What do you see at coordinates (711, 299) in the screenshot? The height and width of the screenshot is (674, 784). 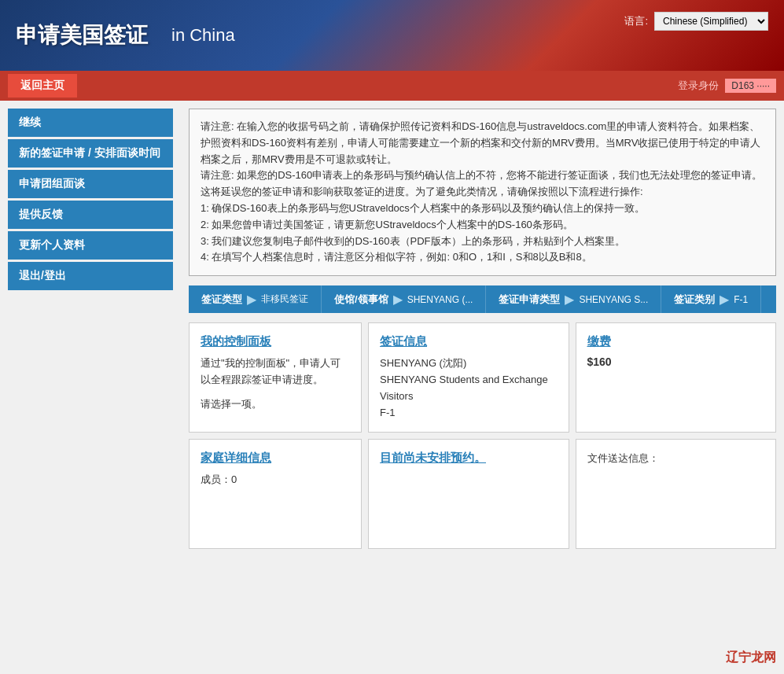 I see `tab-visa-category: 签证类别 ▶ F-1` at bounding box center [711, 299].